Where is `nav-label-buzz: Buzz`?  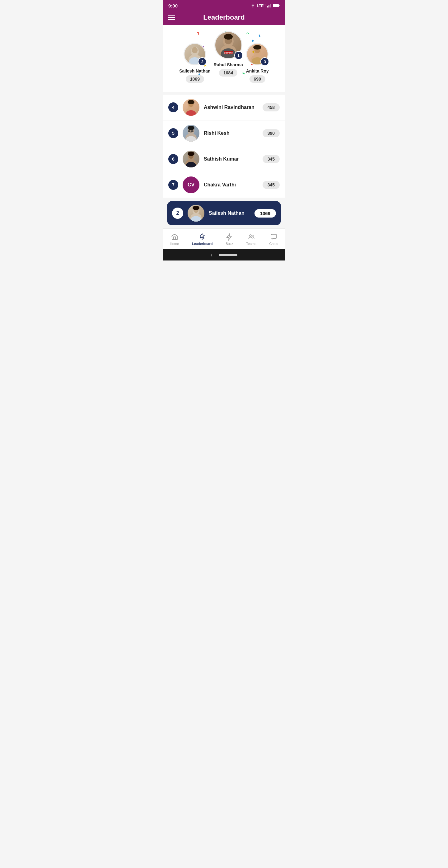 nav-label-buzz: Buzz is located at coordinates (229, 244).